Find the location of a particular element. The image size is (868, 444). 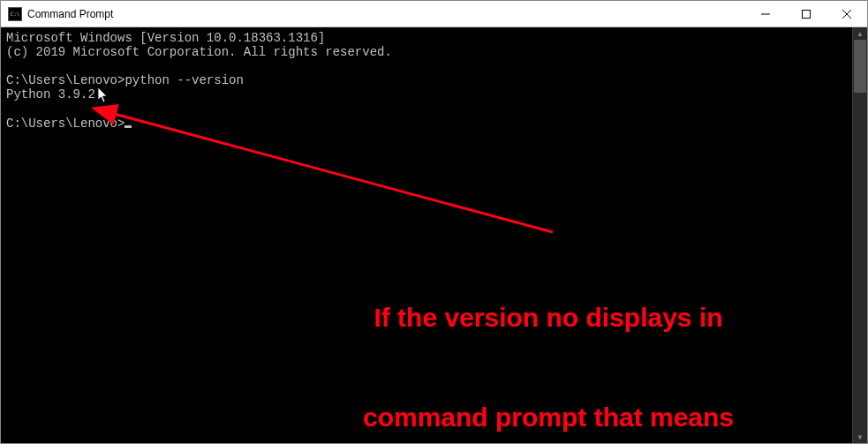

terminal-line: Microsoft Windows [Version 10.0.18363.13… is located at coordinates (166, 38).